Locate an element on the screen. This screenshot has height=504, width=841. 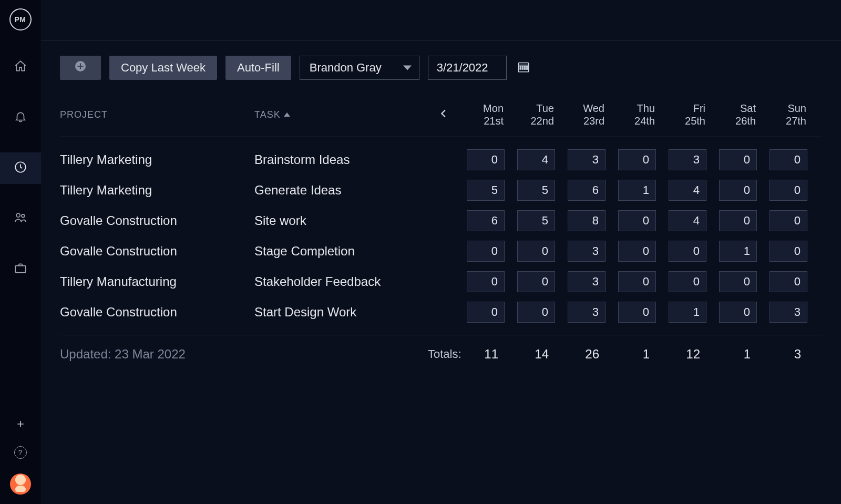
prev-week-button is located at coordinates (444, 115).